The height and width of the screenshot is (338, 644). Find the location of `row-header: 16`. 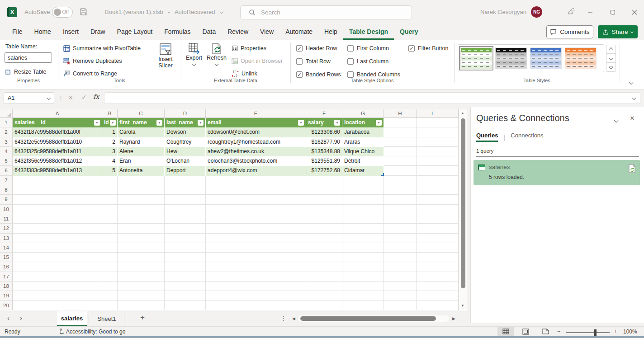

row-header: 16 is located at coordinates (6, 267).